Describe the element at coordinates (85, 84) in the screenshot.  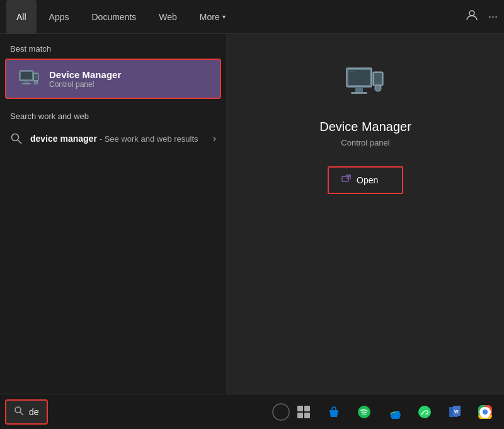
I see `best-match-subtitle: Control panel` at that location.